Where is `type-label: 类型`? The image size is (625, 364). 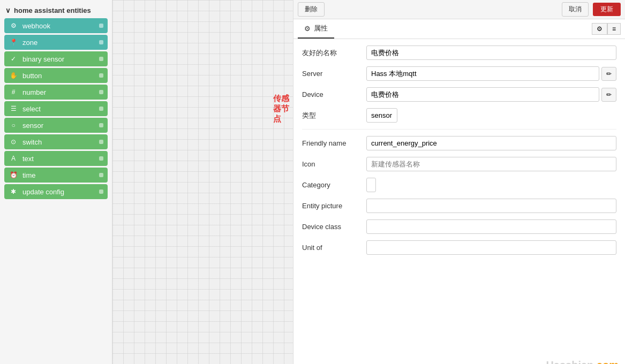
type-label: 类型 is located at coordinates (334, 116).